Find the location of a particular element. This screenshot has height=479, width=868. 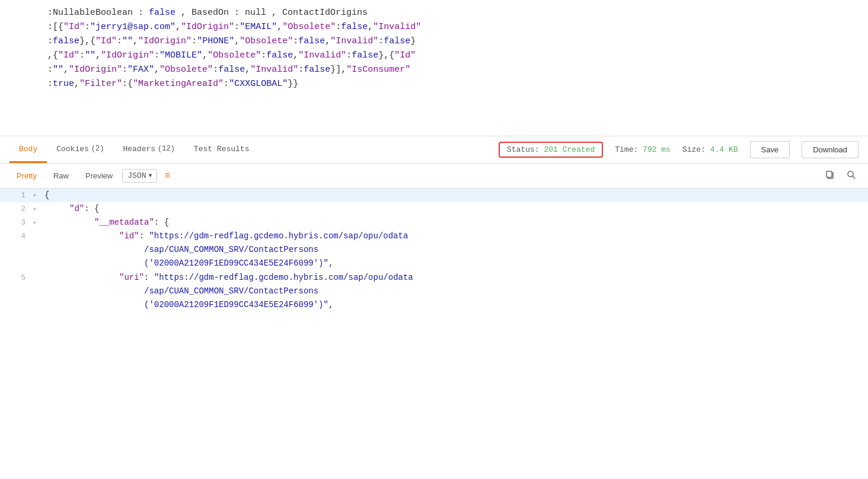

size-value: 4.4 KB is located at coordinates (725, 149).